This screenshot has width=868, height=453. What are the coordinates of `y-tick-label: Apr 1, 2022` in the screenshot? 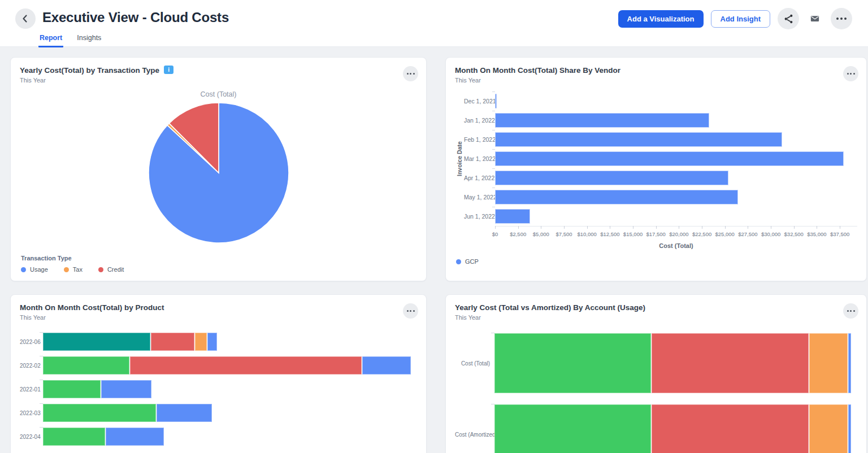 It's located at (479, 178).